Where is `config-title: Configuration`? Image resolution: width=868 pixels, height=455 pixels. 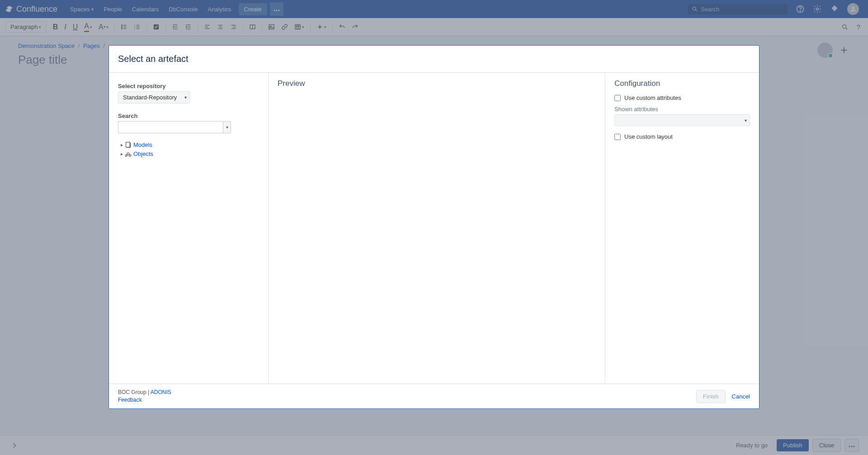
config-title: Configuration is located at coordinates (682, 84).